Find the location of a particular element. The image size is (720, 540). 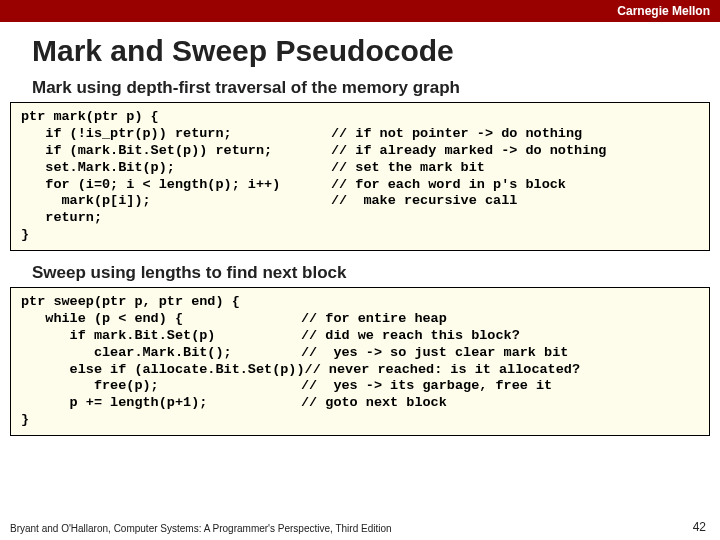

code-text: if (!is_ptr(p)) return; is located at coordinates (176, 134).